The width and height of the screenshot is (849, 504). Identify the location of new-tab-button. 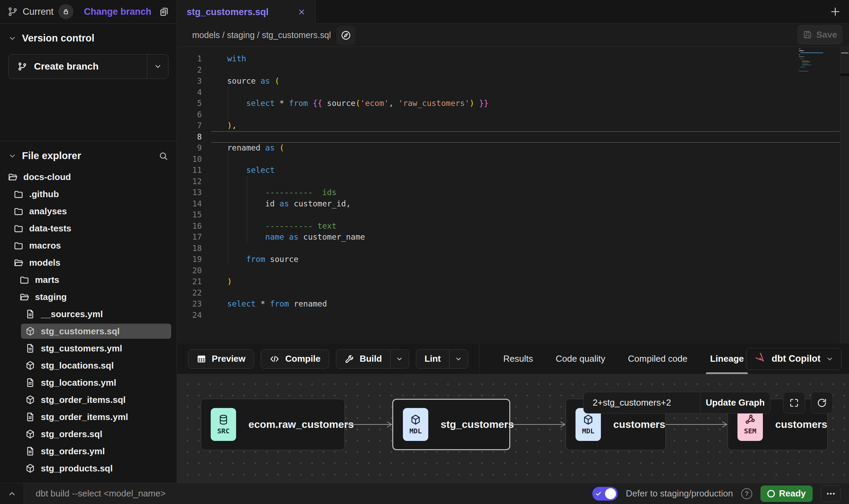
(835, 12).